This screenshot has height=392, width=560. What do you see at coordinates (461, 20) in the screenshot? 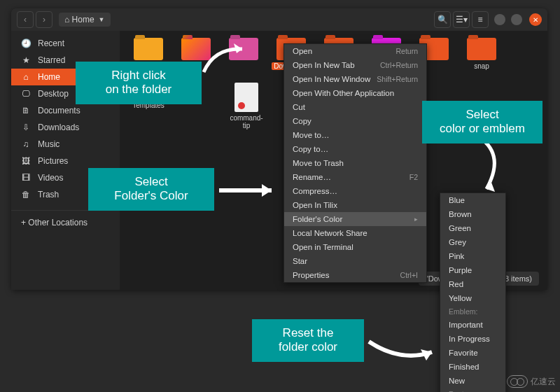
I see `view-toggle-button: ☰▾` at bounding box center [461, 20].